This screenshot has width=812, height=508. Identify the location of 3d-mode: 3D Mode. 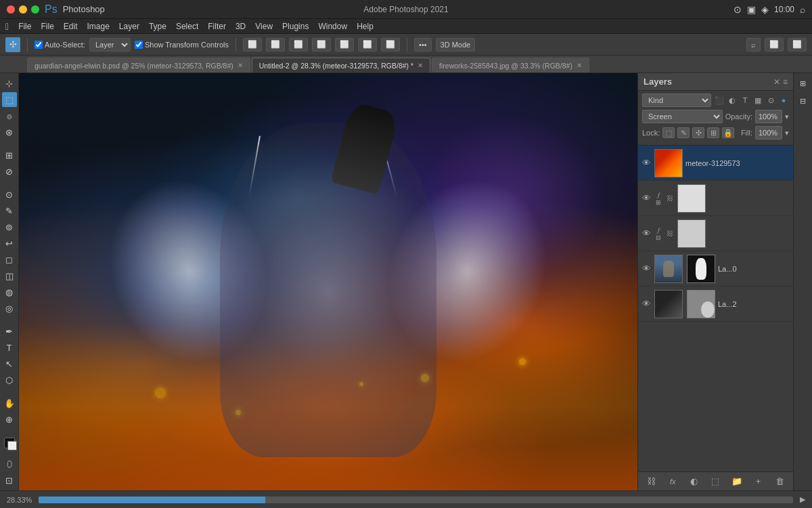
(456, 45).